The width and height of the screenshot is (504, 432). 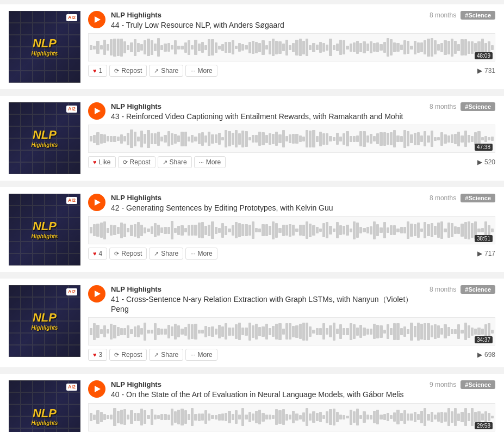 What do you see at coordinates (490, 71) in the screenshot?
I see `play-count-number: 731` at bounding box center [490, 71].